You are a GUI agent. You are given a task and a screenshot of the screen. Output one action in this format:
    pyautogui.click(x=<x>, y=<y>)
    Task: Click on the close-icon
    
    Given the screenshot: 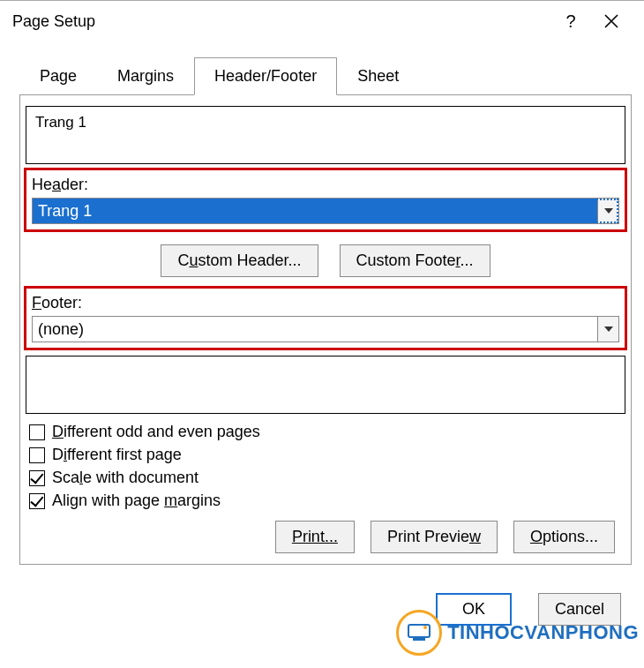 What is the action you would take?
    pyautogui.click(x=611, y=21)
    